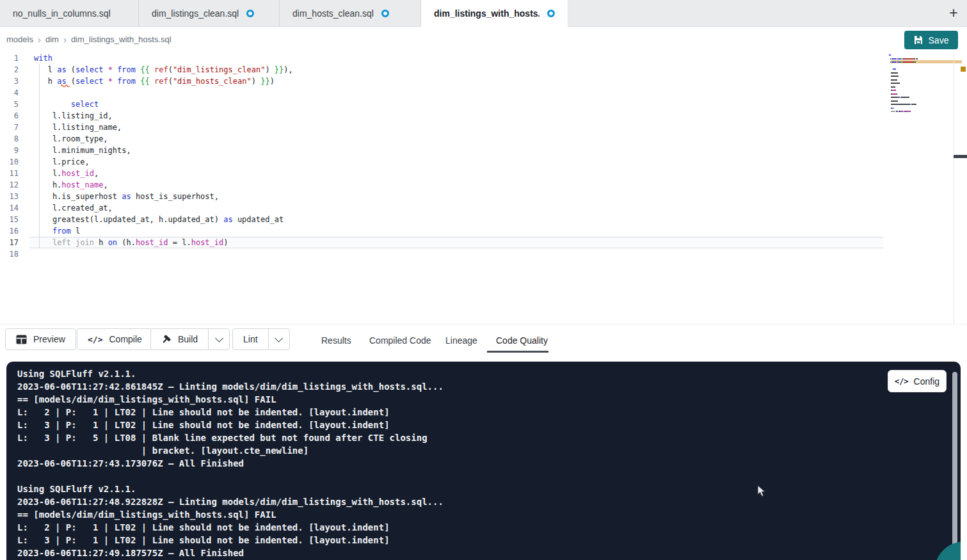 This screenshot has width=967, height=560. I want to click on build-button: Build, so click(179, 339).